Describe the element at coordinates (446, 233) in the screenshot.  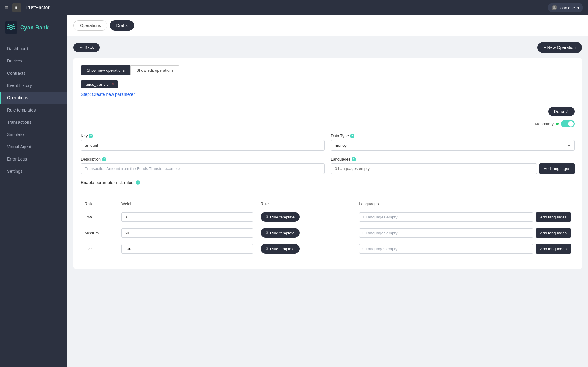
I see `lang-cell-input-medium` at that location.